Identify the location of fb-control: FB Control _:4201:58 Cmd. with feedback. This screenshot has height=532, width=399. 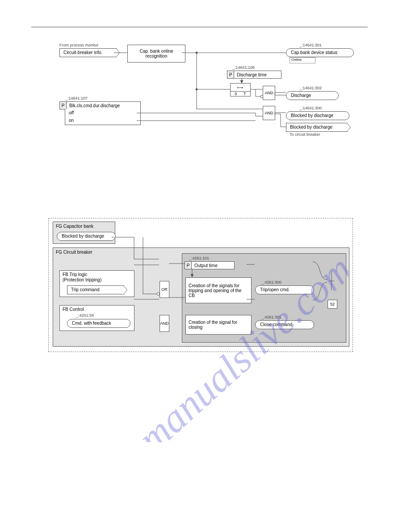
(97, 318).